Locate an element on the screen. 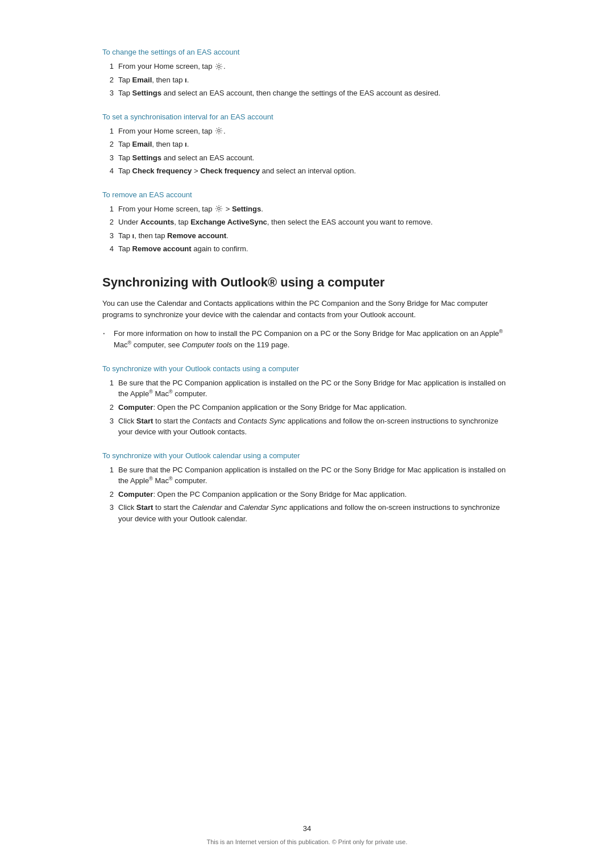  steps-change-eas: 1 From your Home screen, tap . 2 Tap Ema… is located at coordinates (307, 80).